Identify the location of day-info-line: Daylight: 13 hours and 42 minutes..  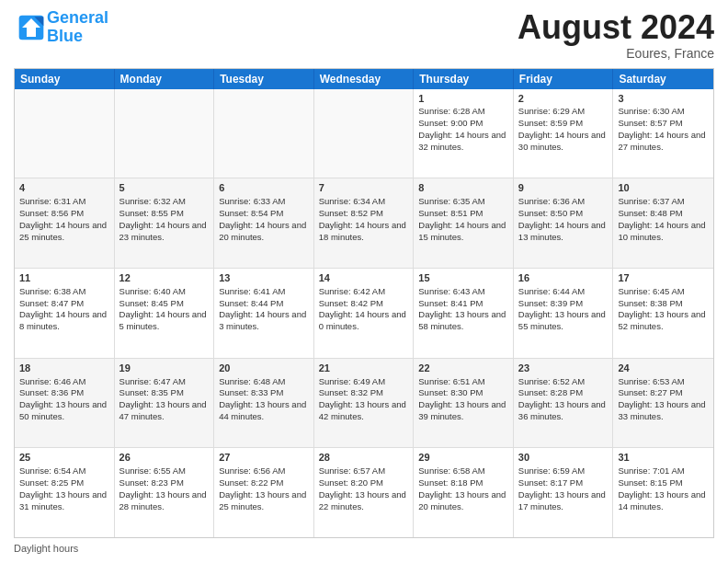
(364, 411).